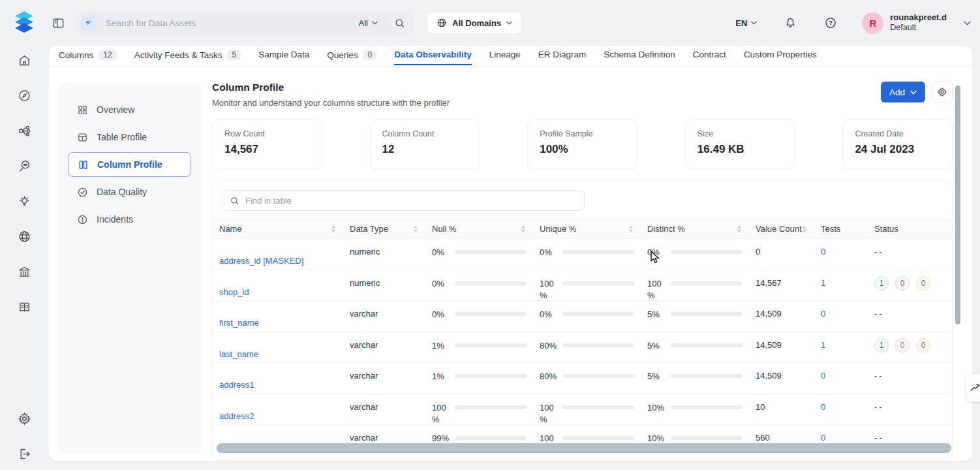  Describe the element at coordinates (433, 57) in the screenshot. I see `tab-data-observability: Data Observability` at that location.